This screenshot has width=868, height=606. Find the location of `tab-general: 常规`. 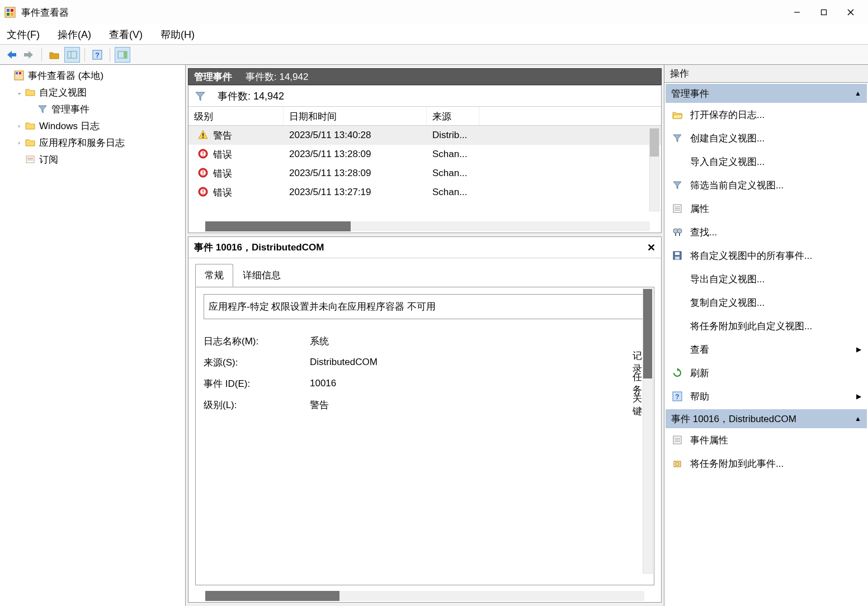

tab-general: 常规 is located at coordinates (214, 275).